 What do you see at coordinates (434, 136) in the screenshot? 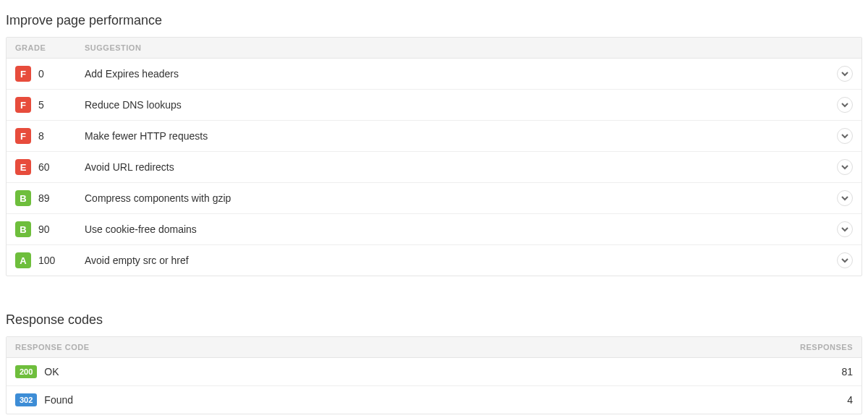
I see `perf-row: F8Make fewer HTTP requests` at bounding box center [434, 136].